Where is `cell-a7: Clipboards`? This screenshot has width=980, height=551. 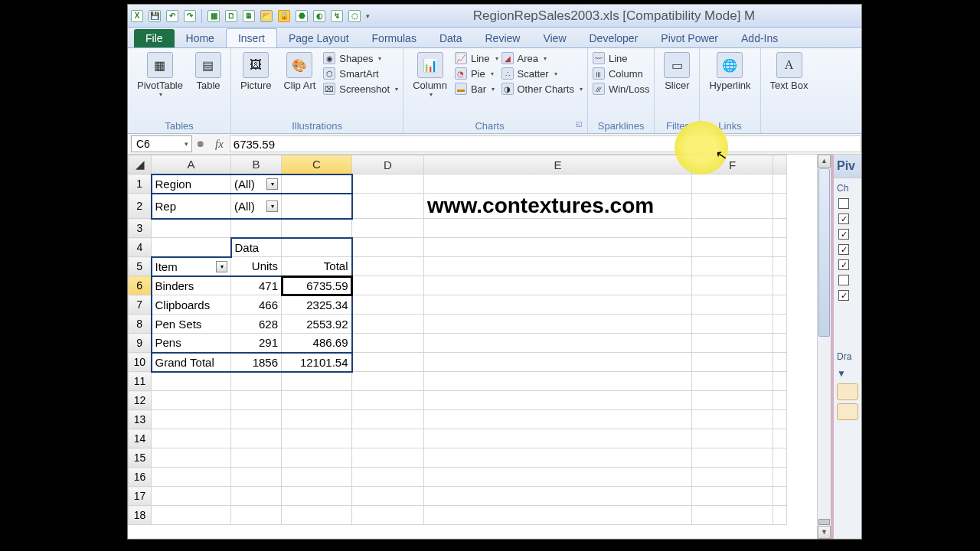 cell-a7: Clipboards is located at coordinates (191, 305).